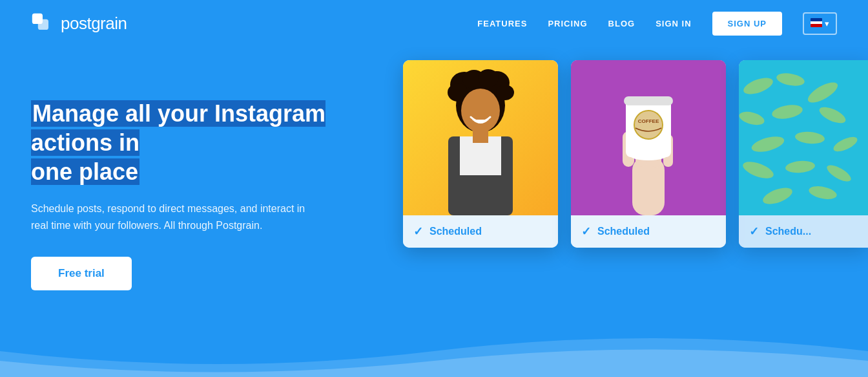 This screenshot has width=868, height=377. What do you see at coordinates (480, 138) in the screenshot?
I see `person-silhouette` at bounding box center [480, 138].